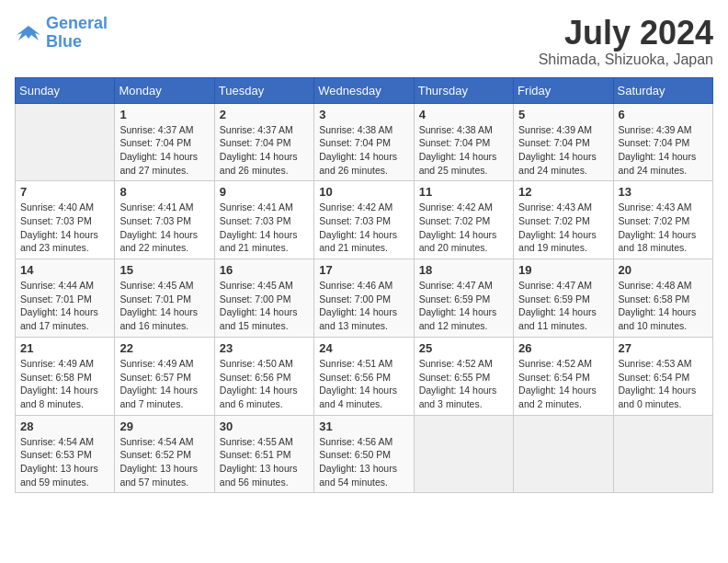 The image size is (728, 563). Describe the element at coordinates (65, 90) in the screenshot. I see `weekday-header-sunday: Sunday` at that location.